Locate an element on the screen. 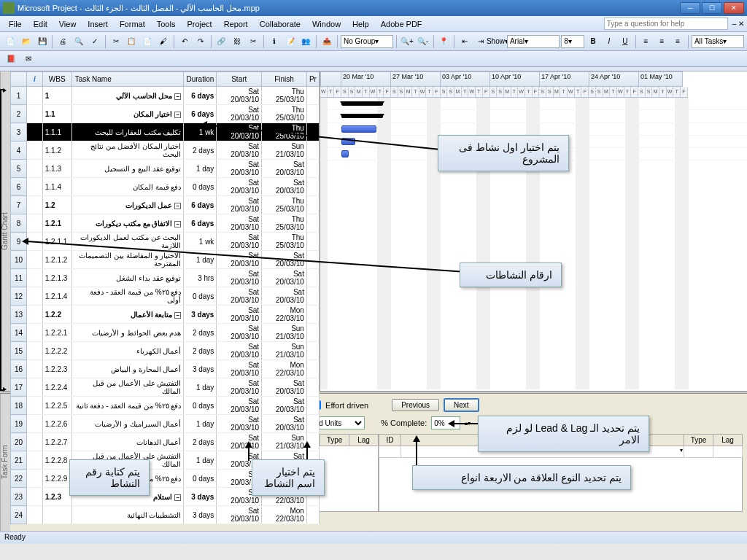 The height and width of the screenshot is (560, 747). assign-icon: 👥 is located at coordinates (306, 42).